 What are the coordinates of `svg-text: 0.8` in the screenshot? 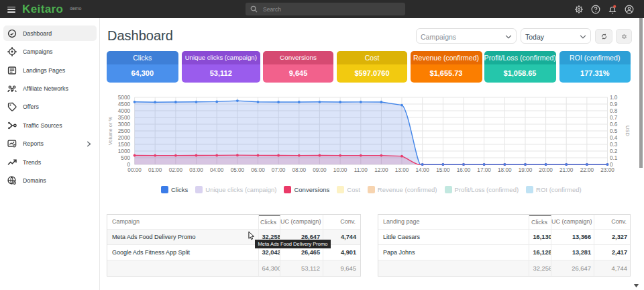 It's located at (614, 111).